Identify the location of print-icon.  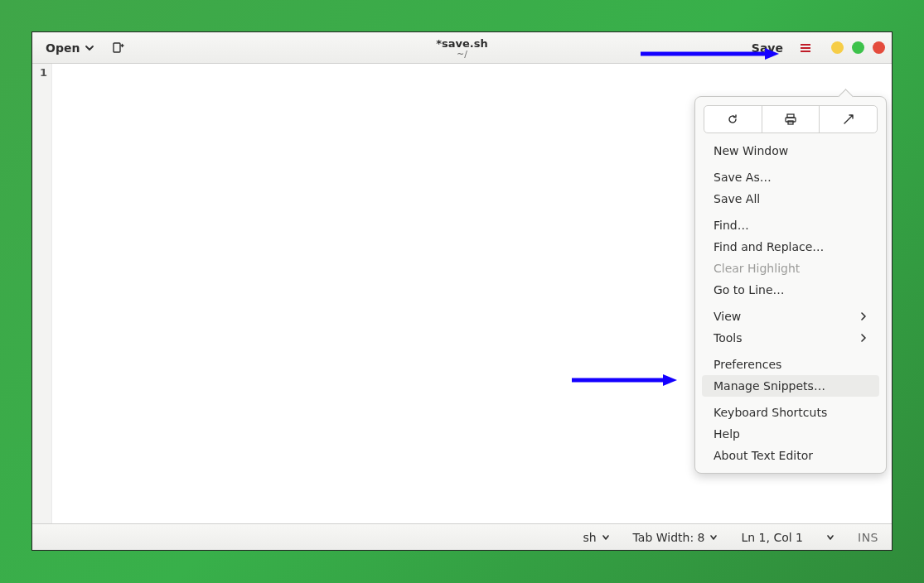
(791, 119).